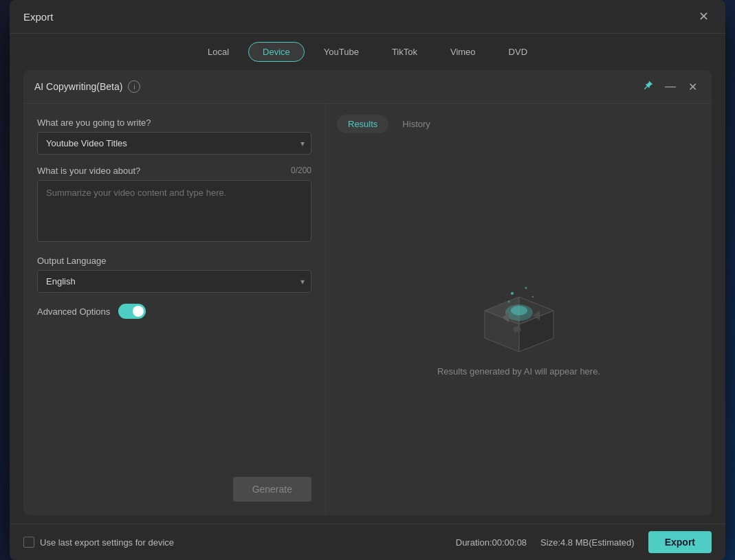 The height and width of the screenshot is (560, 735). Describe the element at coordinates (107, 543) in the screenshot. I see `last-settings-label: Use last export settings for device` at that location.